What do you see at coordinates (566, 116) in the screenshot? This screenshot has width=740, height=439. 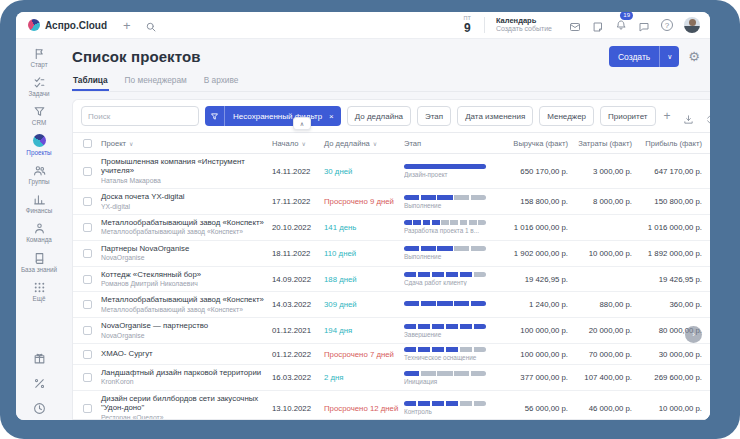 I see `filter-button-менеджер: Менеджер` at bounding box center [566, 116].